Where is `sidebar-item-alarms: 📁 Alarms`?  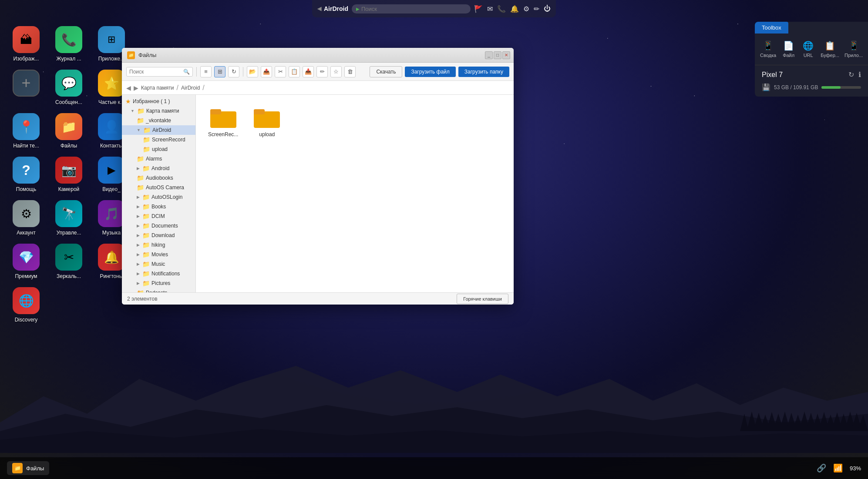
sidebar-item-alarms: 📁 Alarms is located at coordinates (158, 159).